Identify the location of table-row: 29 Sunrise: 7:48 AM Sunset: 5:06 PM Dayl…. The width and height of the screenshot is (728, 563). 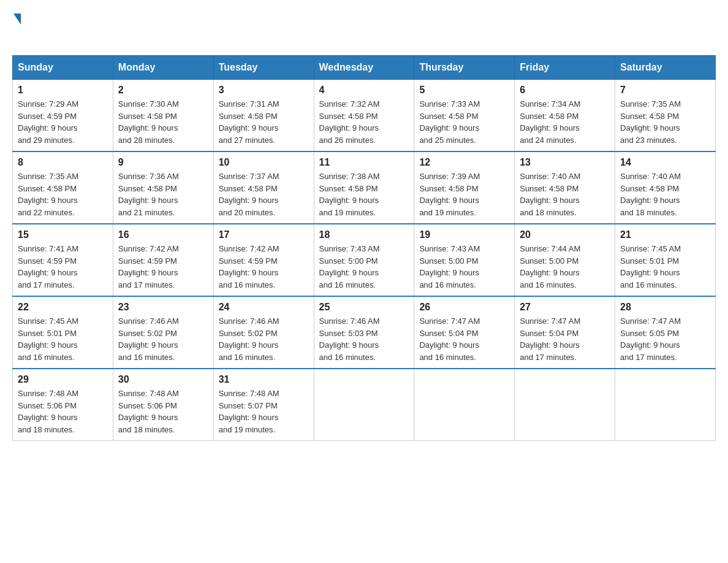
(63, 405).